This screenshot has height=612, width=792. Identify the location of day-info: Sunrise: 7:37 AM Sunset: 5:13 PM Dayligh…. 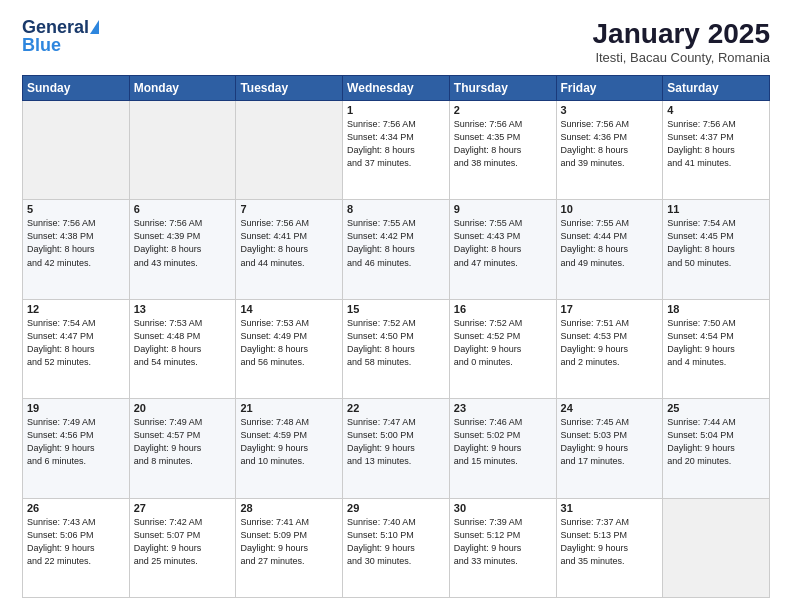
(610, 542).